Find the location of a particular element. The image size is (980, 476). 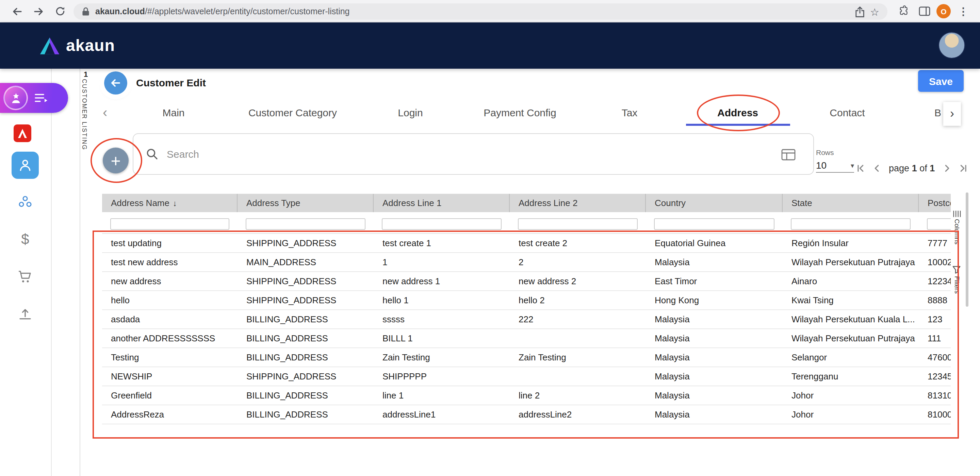

user-avatar is located at coordinates (952, 45).